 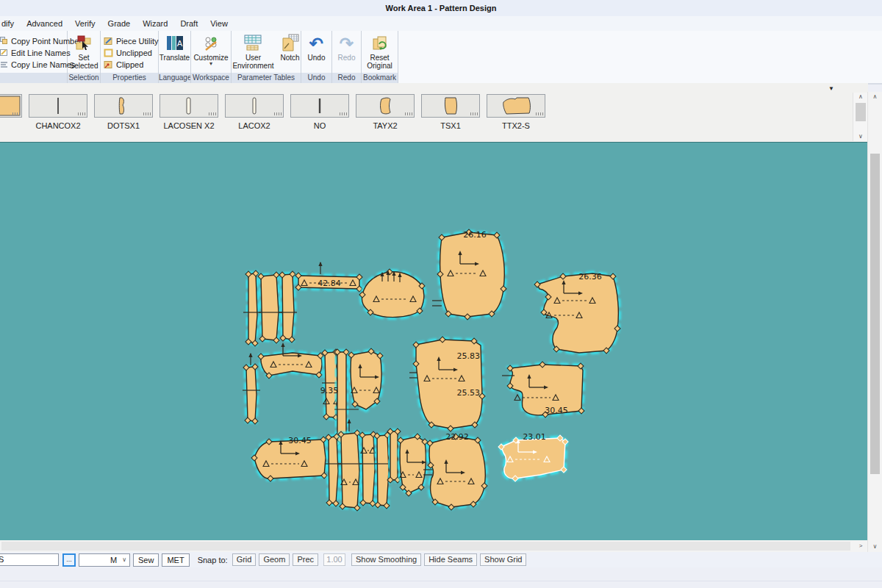 I want to click on window-title: Work Area 1 - Pattern Design, so click(x=441, y=9).